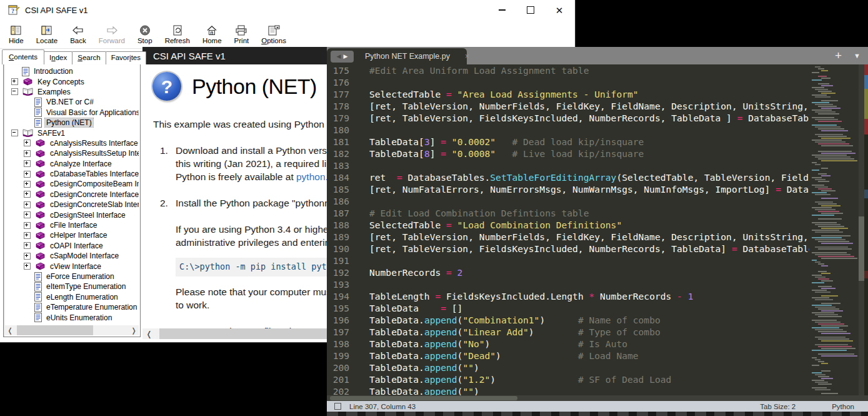 The image size is (868, 416). Describe the element at coordinates (337, 407) in the screenshot. I see `status-panel-icon` at that location.